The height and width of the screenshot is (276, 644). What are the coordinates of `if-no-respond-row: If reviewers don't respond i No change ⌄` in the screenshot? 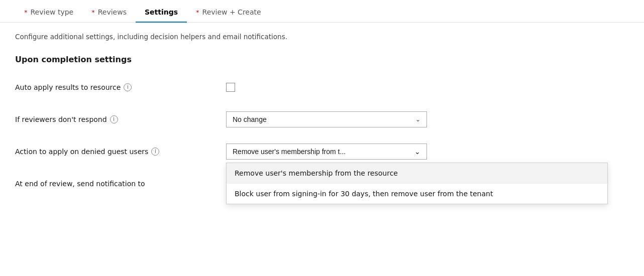 It's located at (322, 119).